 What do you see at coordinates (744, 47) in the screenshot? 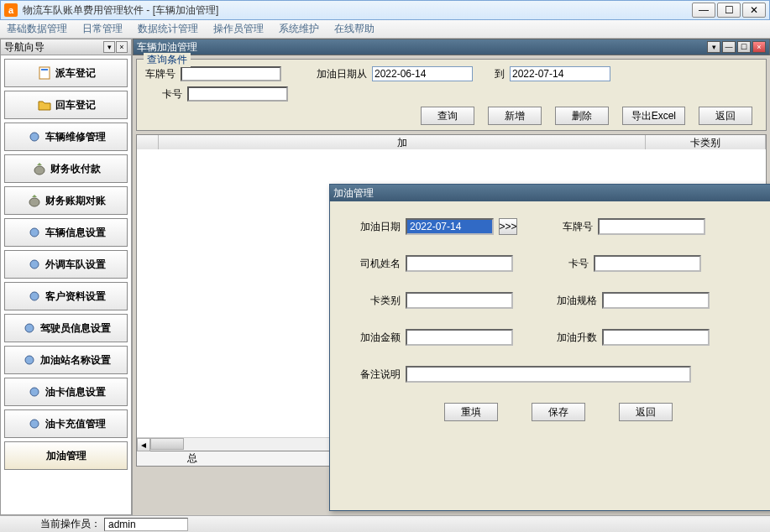
I see `mdi-restore-button: ☐` at bounding box center [744, 47].